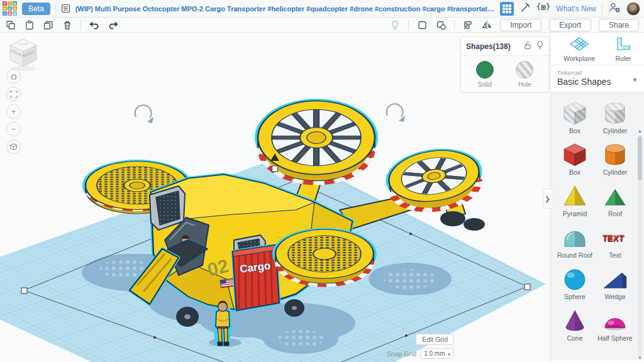 Image resolution: width=644 pixels, height=362 pixels. Describe the element at coordinates (67, 25) in the screenshot. I see `delete-icon` at that location.